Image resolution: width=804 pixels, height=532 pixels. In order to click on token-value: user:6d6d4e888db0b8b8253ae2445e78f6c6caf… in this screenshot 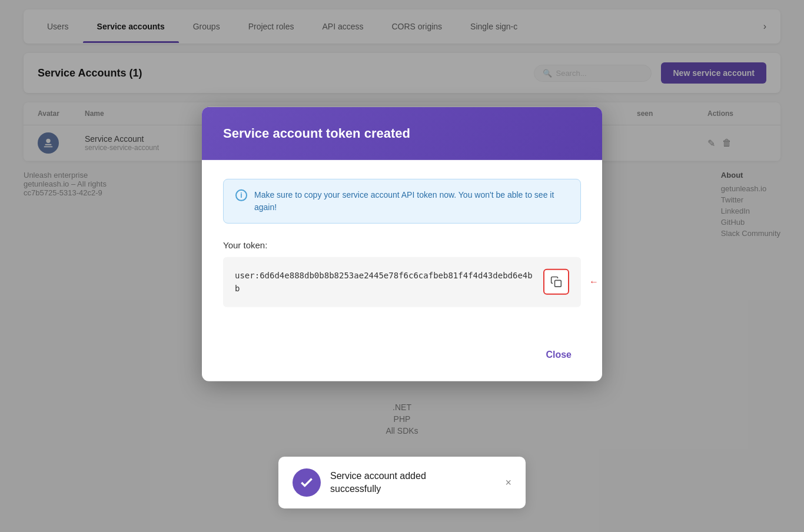, I will do `click(386, 282)`.